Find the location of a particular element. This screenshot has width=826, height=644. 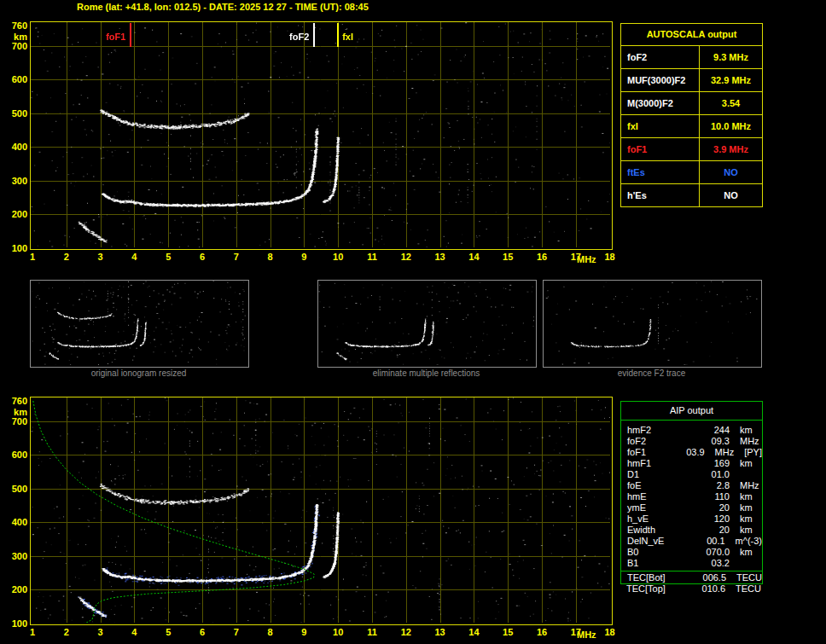

autoscala-table-rows: foF29.3 MHzMUF(3000)F232.9 MHzM(3000)F23… is located at coordinates (691, 126).